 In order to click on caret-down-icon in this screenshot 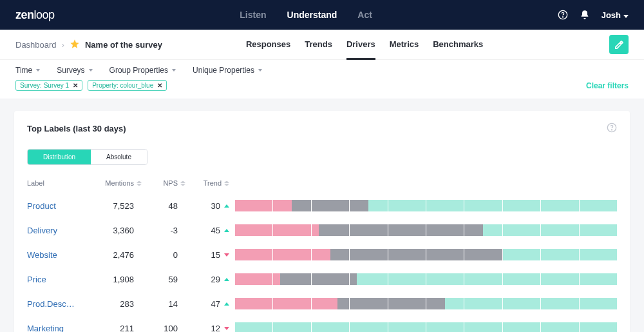, I will do `click(626, 15)`.